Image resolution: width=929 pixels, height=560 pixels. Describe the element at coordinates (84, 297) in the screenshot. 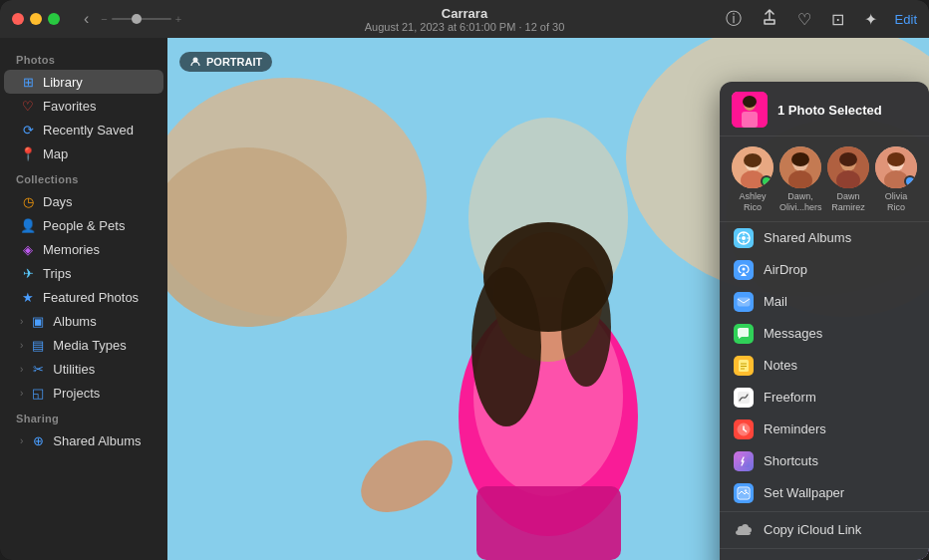

I see `sidebar-item-featured-photos: ★ Featured Photos` at that location.